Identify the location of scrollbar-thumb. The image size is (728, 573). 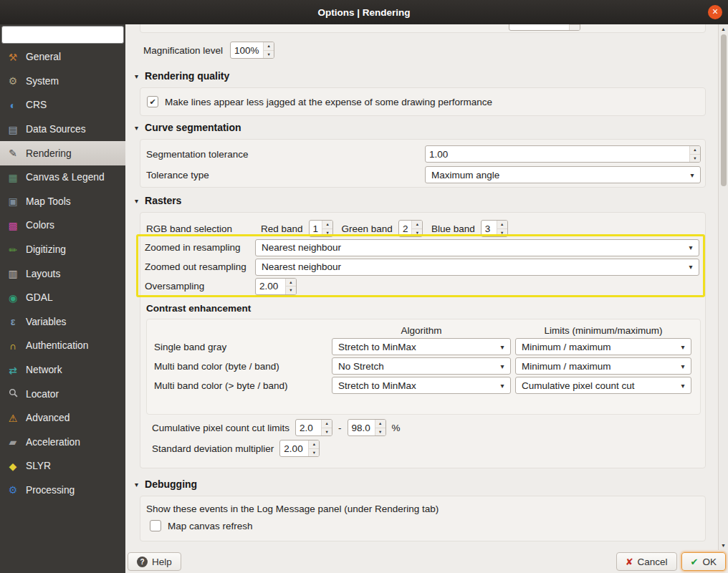
(724, 110).